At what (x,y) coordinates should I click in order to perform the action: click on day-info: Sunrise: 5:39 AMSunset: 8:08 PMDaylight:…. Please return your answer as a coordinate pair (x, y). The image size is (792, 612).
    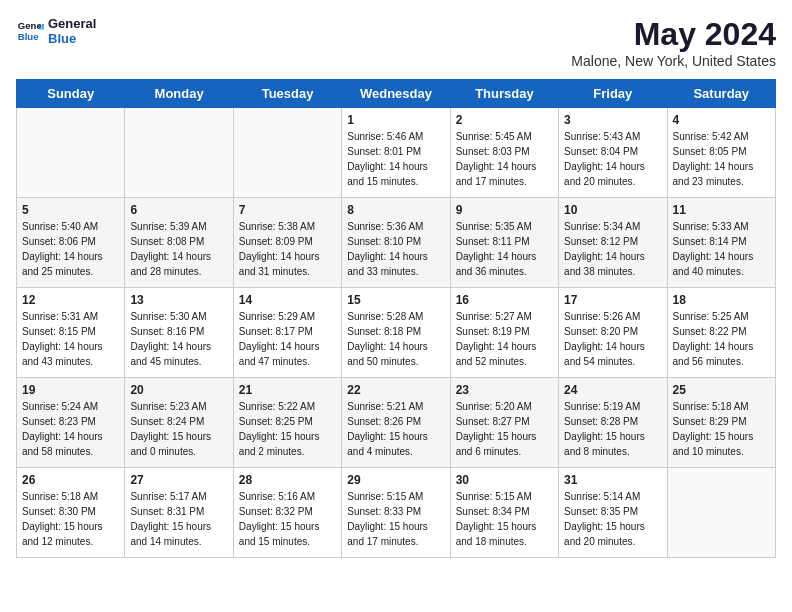
    Looking at the image, I should click on (178, 249).